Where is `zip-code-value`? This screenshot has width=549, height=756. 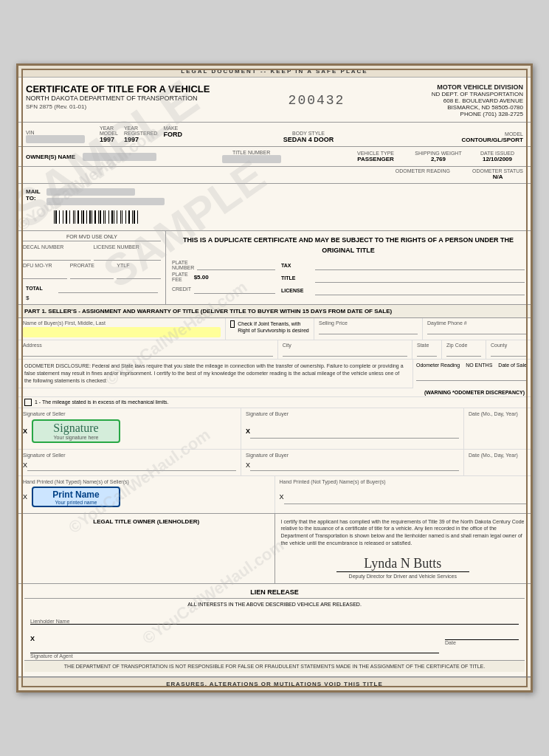 zip-code-value is located at coordinates (463, 352).